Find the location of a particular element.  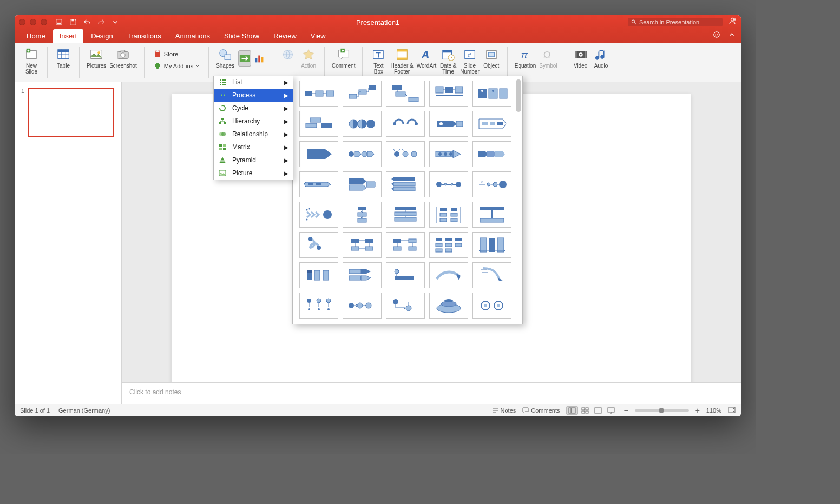

zoom-out-icon: − is located at coordinates (626, 410).